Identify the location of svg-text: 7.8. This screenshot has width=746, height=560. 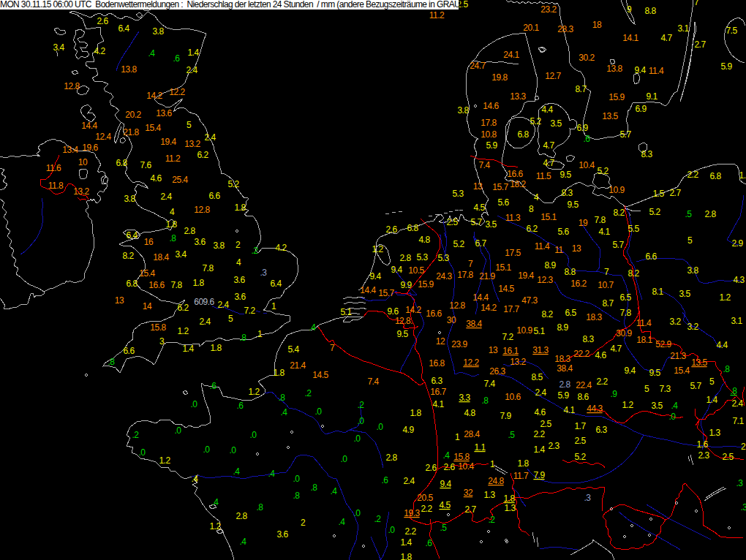
(208, 268).